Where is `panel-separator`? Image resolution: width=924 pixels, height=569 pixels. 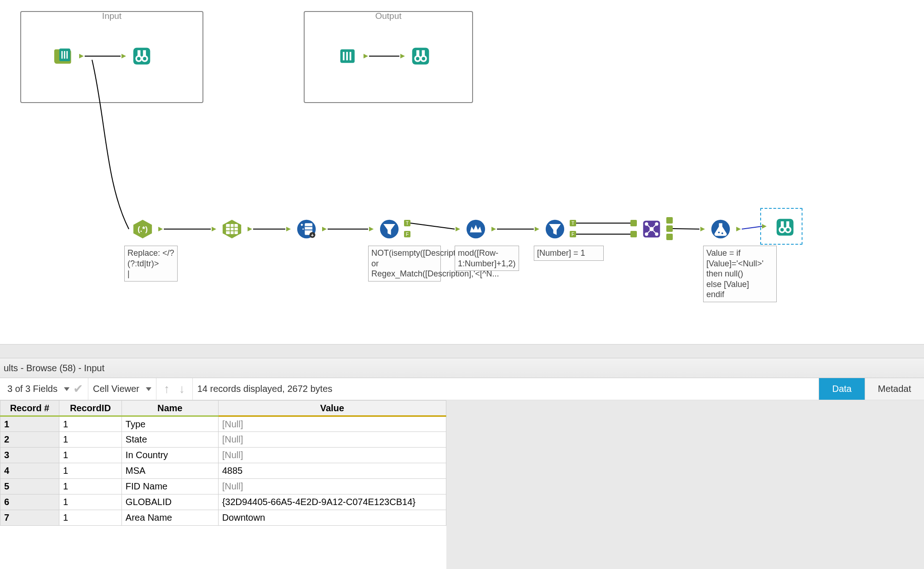
panel-separator is located at coordinates (462, 351).